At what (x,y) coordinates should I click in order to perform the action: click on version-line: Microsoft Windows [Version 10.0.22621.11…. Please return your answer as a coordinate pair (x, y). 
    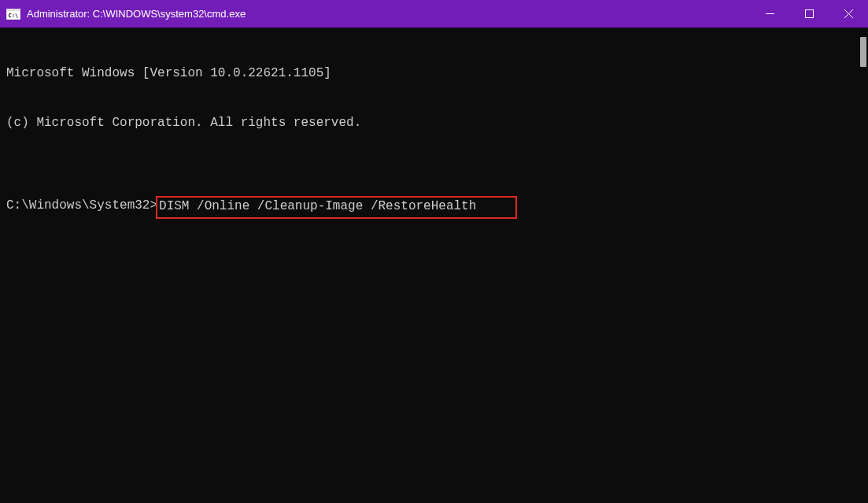
    Looking at the image, I should click on (434, 74).